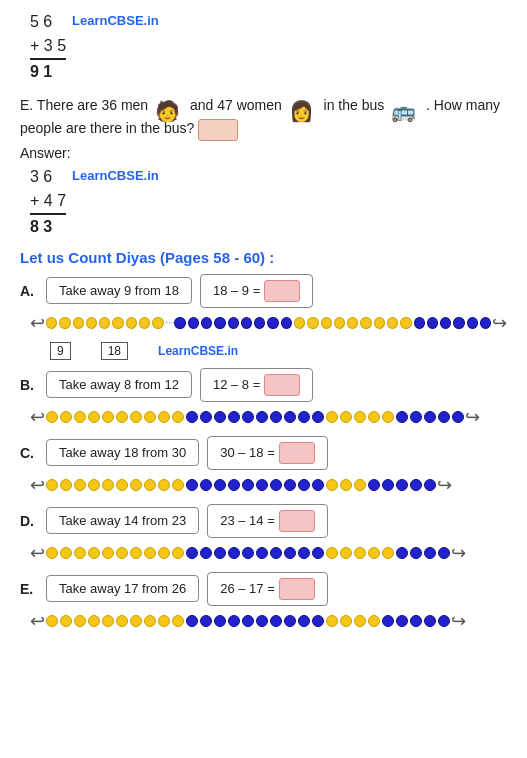 The width and height of the screenshot is (527, 758). Describe the element at coordinates (297, 521) in the screenshot. I see `exercise-d-answer` at that location.